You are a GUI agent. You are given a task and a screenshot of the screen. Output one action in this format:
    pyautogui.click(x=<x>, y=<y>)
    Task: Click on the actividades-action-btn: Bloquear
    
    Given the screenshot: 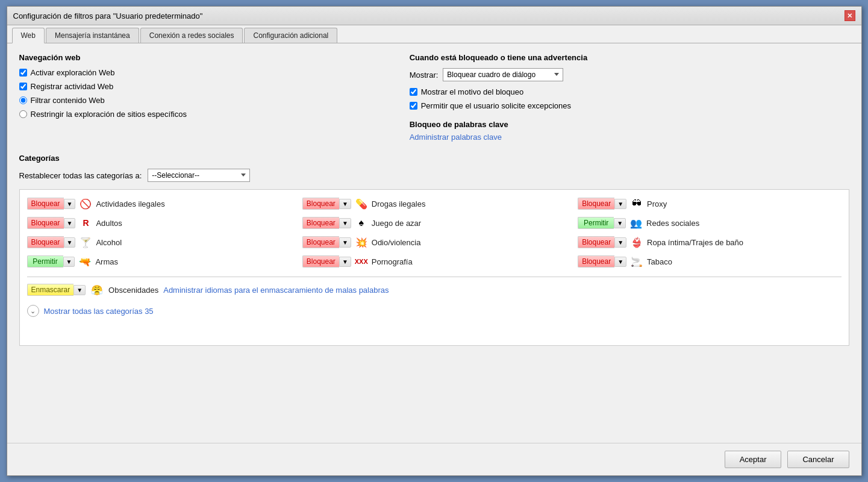 What is the action you would take?
    pyautogui.click(x=46, y=204)
    